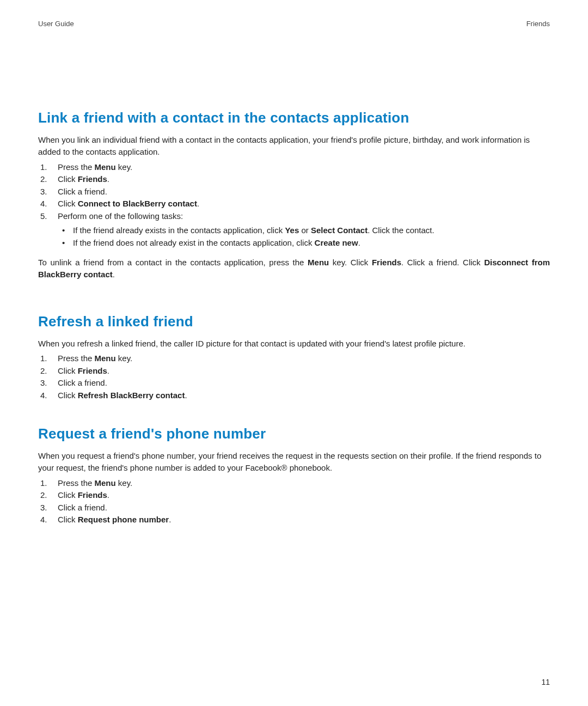 The height and width of the screenshot is (706, 588). I want to click on intro-request-number: When you request a friend's phone number…, so click(294, 462).